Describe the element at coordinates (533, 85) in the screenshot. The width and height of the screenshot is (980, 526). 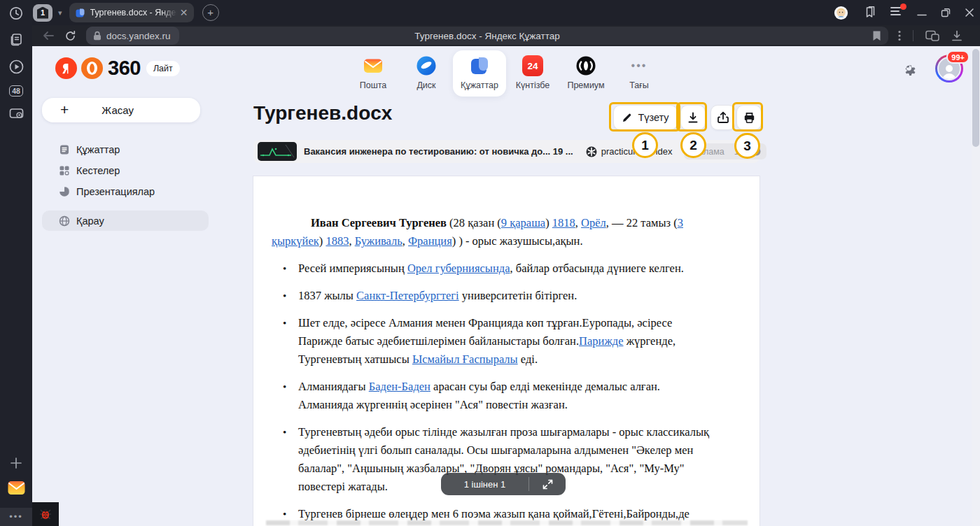
I see `app-label: Күнтізбе` at that location.